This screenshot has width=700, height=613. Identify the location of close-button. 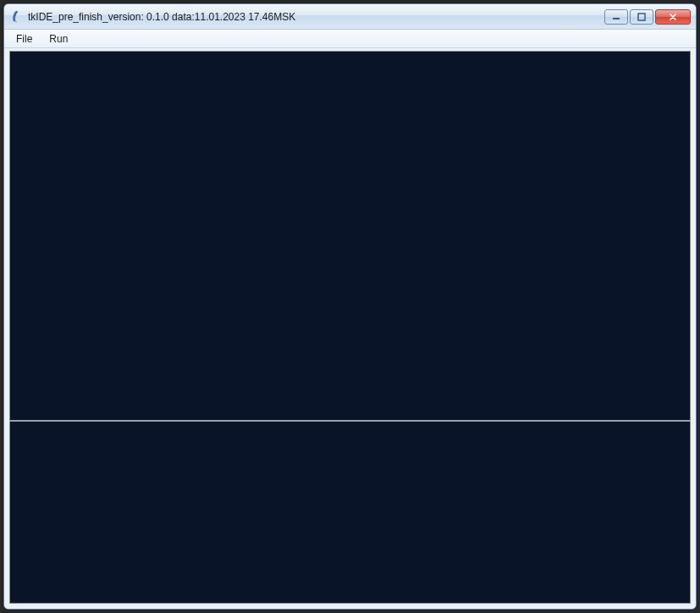
(673, 17).